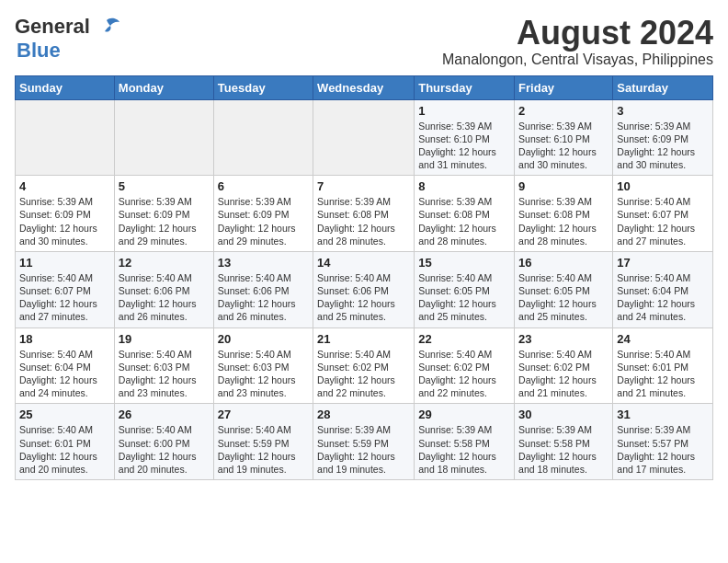 This screenshot has height=563, width=728. I want to click on day-number: 28, so click(364, 414).